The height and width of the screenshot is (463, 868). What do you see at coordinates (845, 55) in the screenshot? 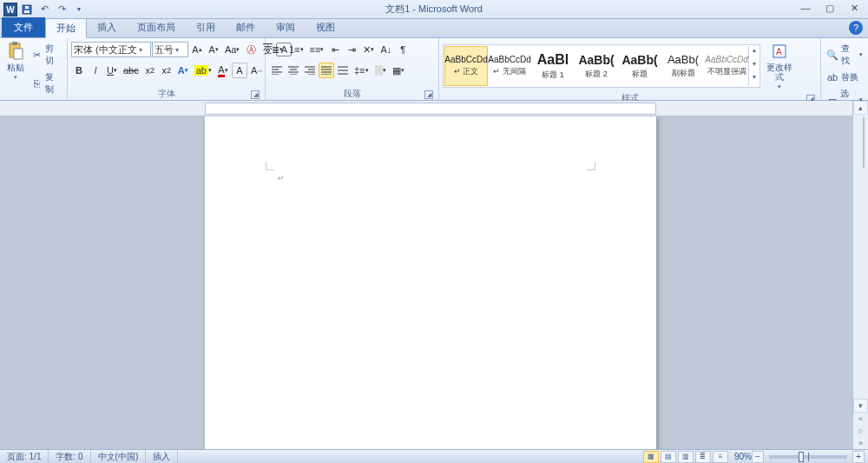
I see `find-button: 🔍查找▾` at bounding box center [845, 55].